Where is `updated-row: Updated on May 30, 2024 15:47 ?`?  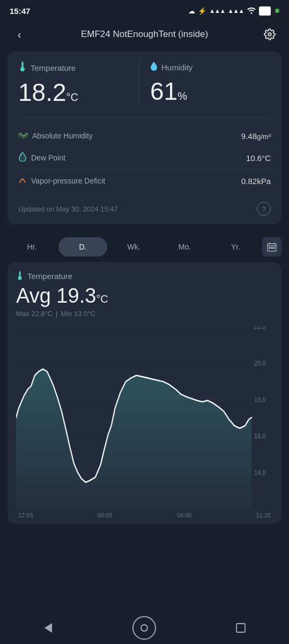
updated-row: Updated on May 30, 2024 15:47 ? is located at coordinates (145, 208).